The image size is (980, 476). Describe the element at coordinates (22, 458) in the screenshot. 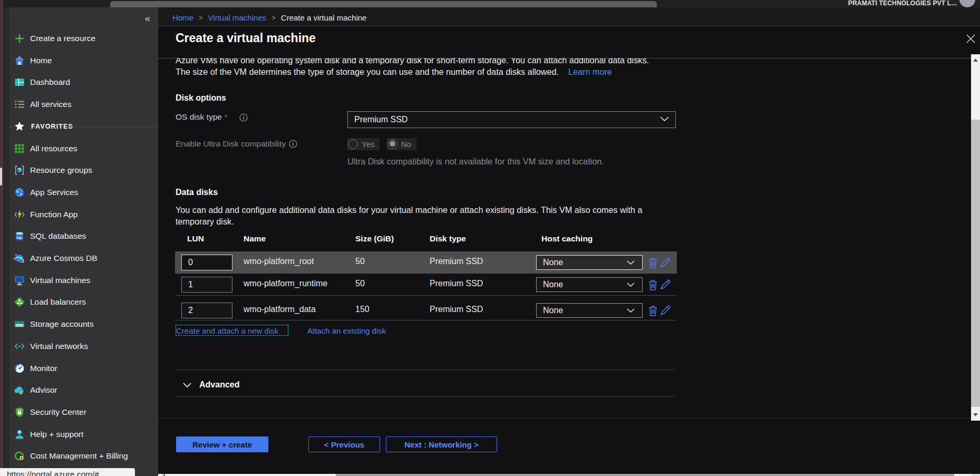

I see `svg-text: s` at that location.